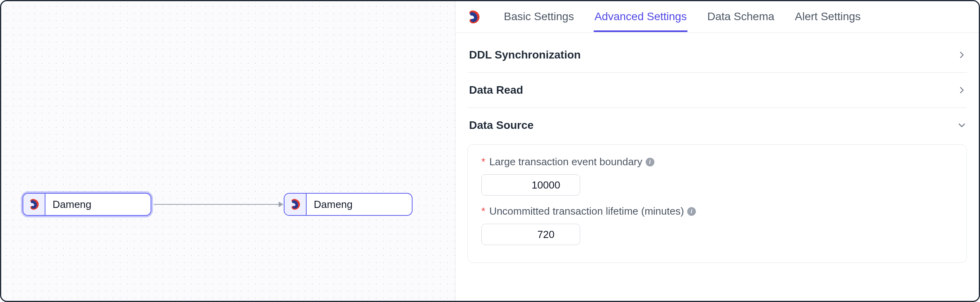 The height and width of the screenshot is (302, 980). I want to click on uncommitted-lifetime-input, so click(531, 234).